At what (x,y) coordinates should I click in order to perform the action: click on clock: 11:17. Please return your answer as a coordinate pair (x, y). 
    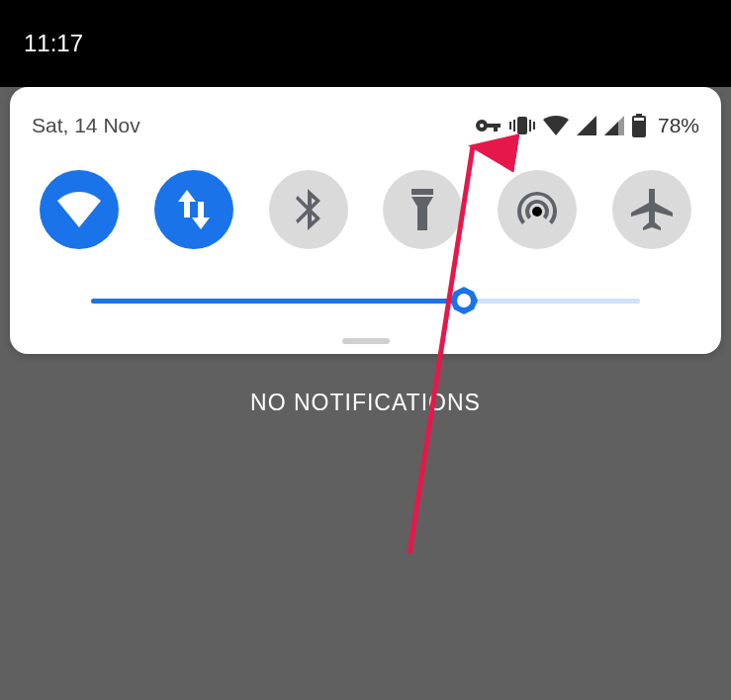
    Looking at the image, I should click on (53, 44).